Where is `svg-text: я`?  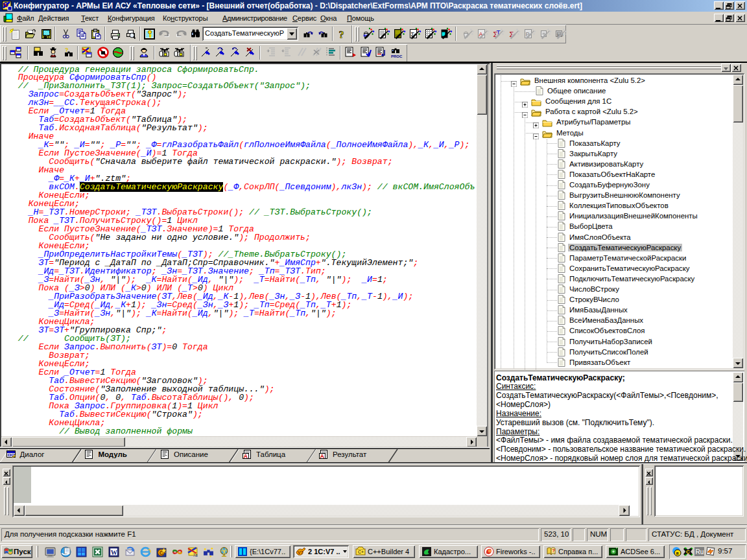 svg-text: я is located at coordinates (678, 554).